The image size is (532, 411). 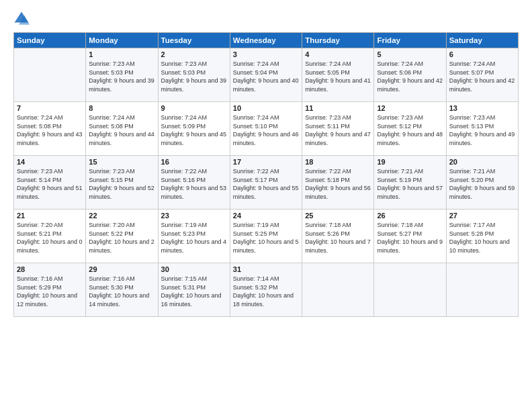 I want to click on calendar-cell: 8Sunrise: 7:24 AMSunset: 5:08 PMDaylight…, so click(x=122, y=129).